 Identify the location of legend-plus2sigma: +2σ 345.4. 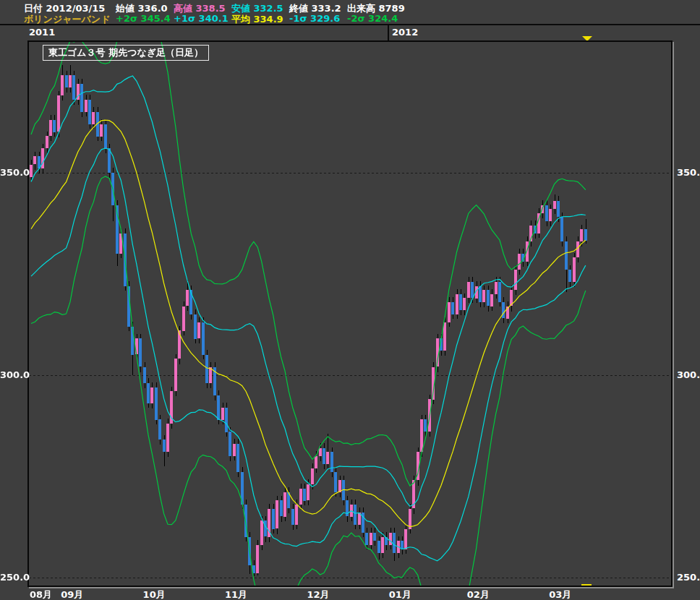
(143, 19).